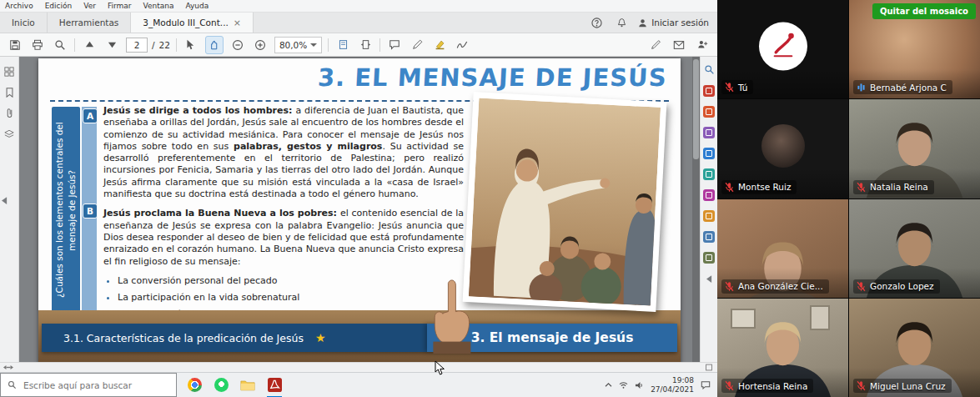  What do you see at coordinates (238, 45) in the screenshot?
I see `zoom-out-icon` at bounding box center [238, 45].